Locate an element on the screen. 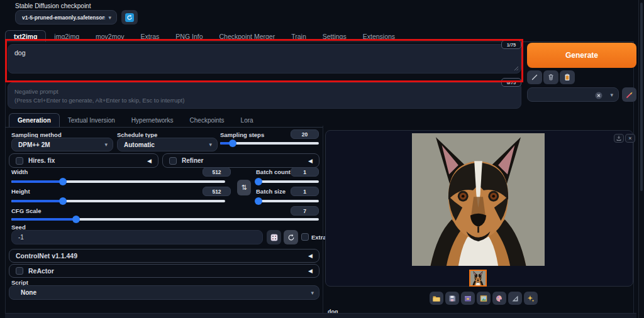 The image size is (644, 318). download-image-button is located at coordinates (619, 138).